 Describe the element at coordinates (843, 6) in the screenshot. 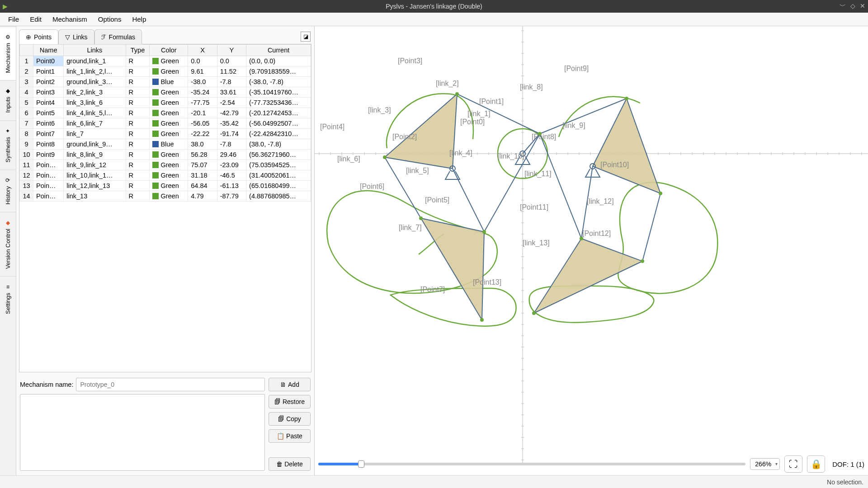

I see `minimize-icon: ﹀` at that location.